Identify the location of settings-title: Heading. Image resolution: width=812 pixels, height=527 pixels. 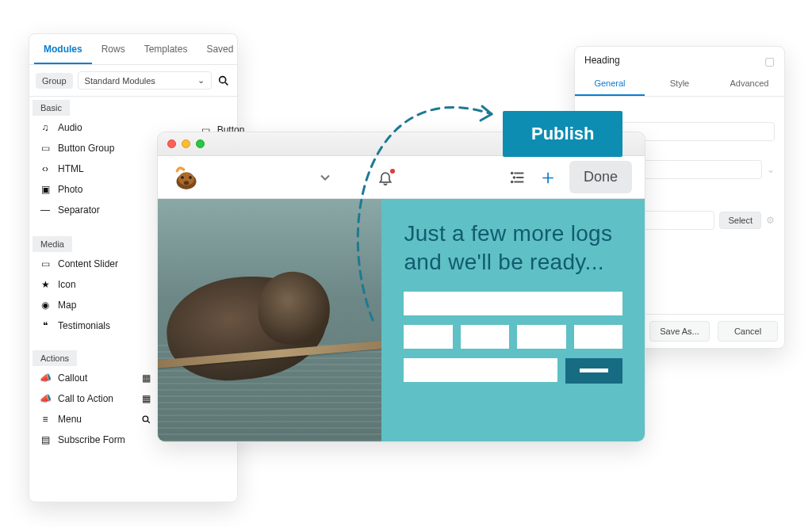
(603, 61).